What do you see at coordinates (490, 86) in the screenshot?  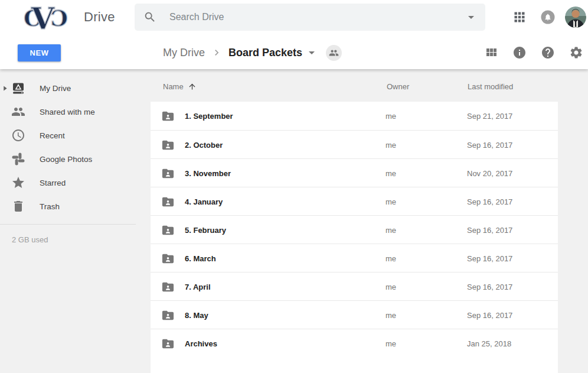 I see `column-header-last-modified: Last modified` at bounding box center [490, 86].